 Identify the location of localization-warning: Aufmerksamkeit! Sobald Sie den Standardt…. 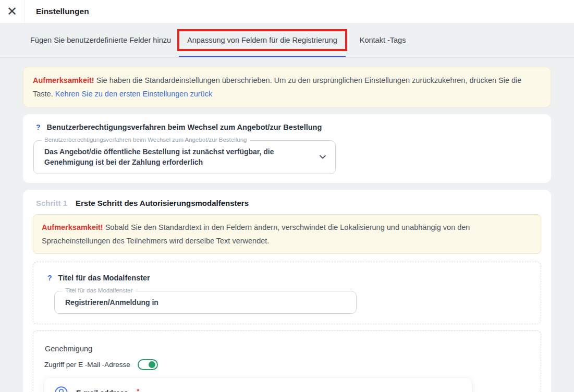
(287, 234).